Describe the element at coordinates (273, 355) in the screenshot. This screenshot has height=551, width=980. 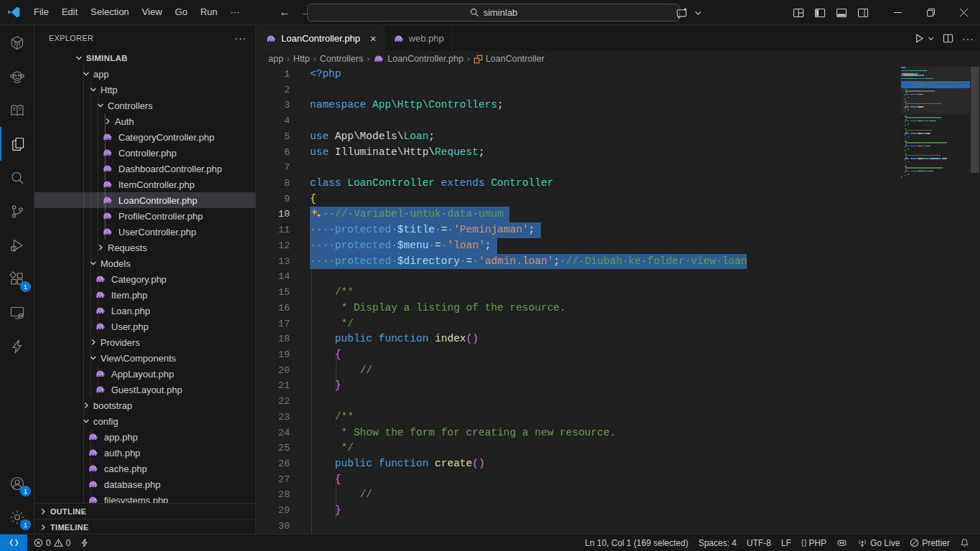
I see `line-number: 19` at that location.